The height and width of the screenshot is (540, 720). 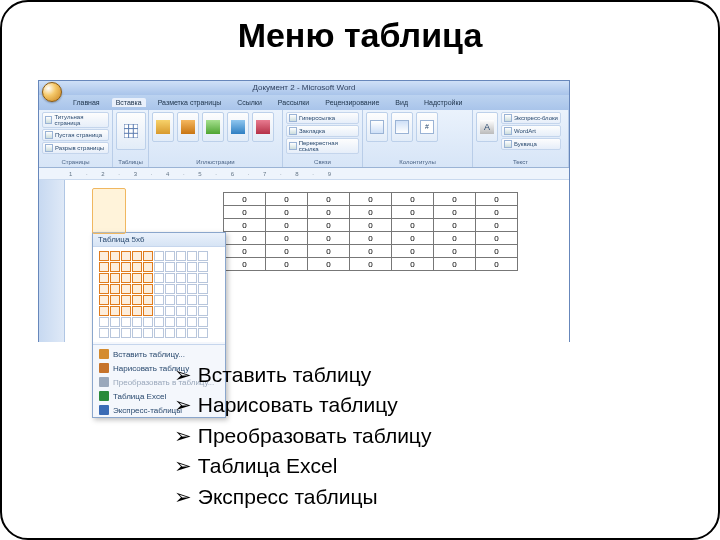 I want to click on ribbon-small-button: Титульная страница, so click(x=76, y=120).